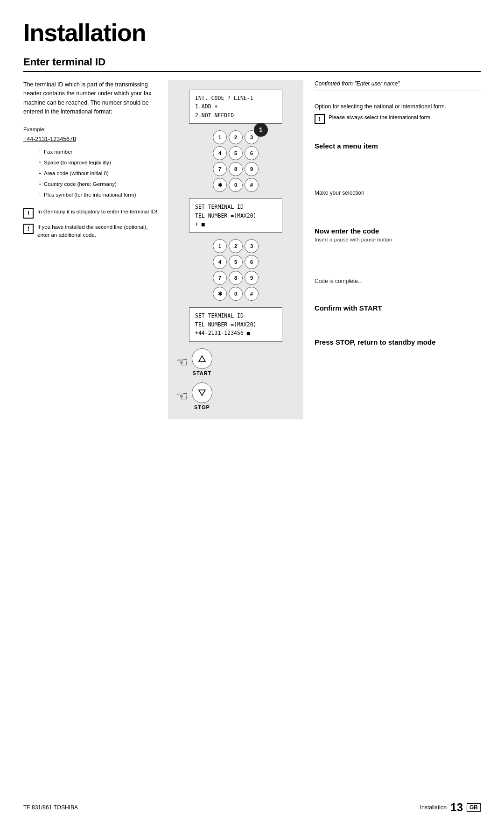  I want to click on start-label: START, so click(203, 373).